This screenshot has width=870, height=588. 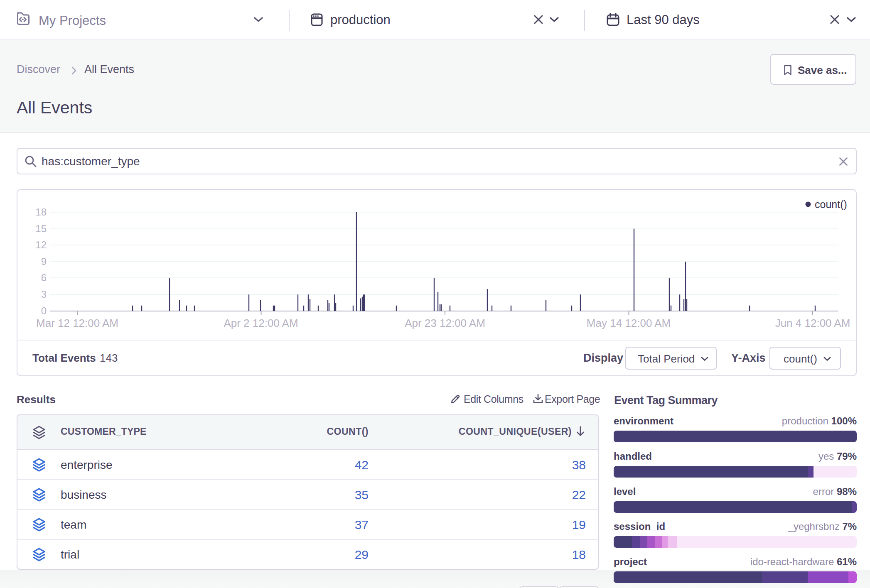 What do you see at coordinates (629, 323) in the screenshot?
I see `svg-text: May 14 12:00 AM` at bounding box center [629, 323].